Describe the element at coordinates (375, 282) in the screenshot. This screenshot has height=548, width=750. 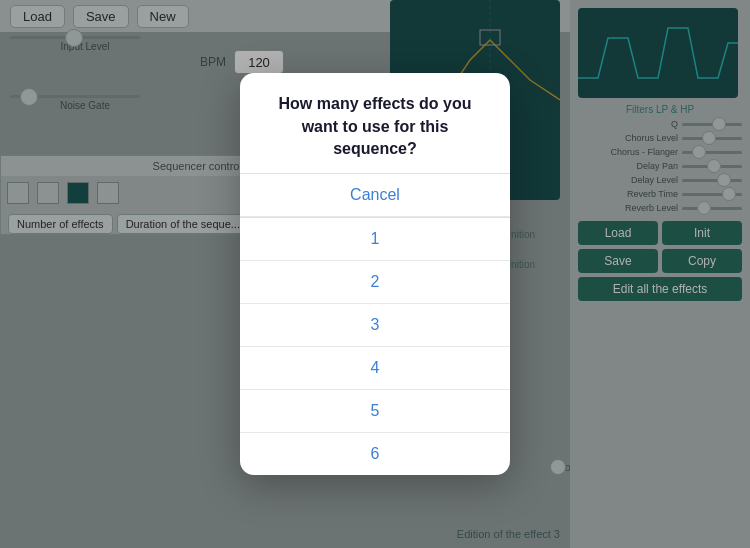
I see `modal-option-2: 2` at that location.